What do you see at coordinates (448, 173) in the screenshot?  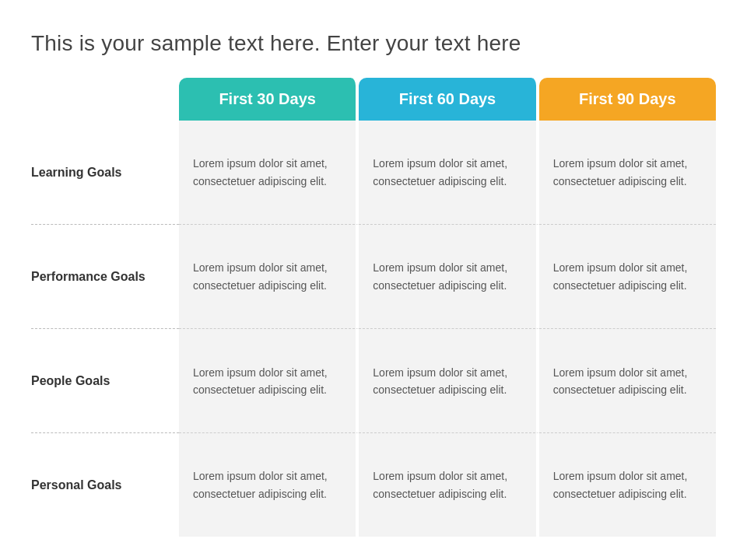 I see `cell-learning-60: Lorem ipsum dolor sit amet, consectetuer…` at bounding box center [448, 173].